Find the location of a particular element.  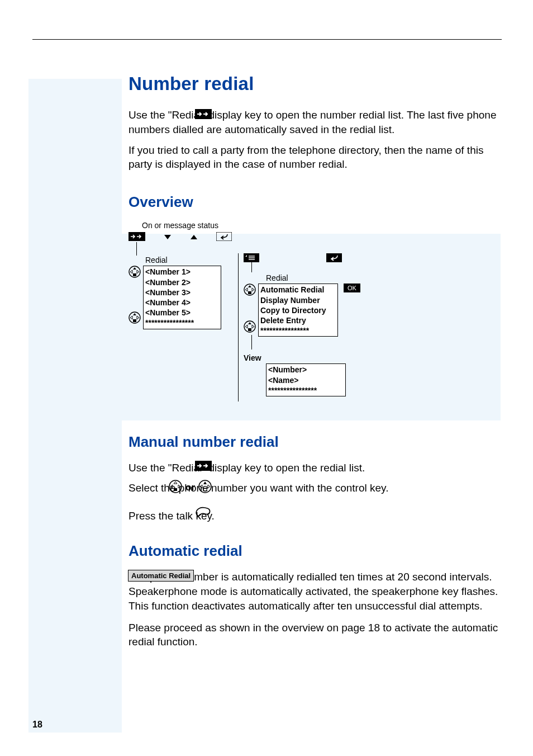

col2-header: Redial is located at coordinates (277, 278).